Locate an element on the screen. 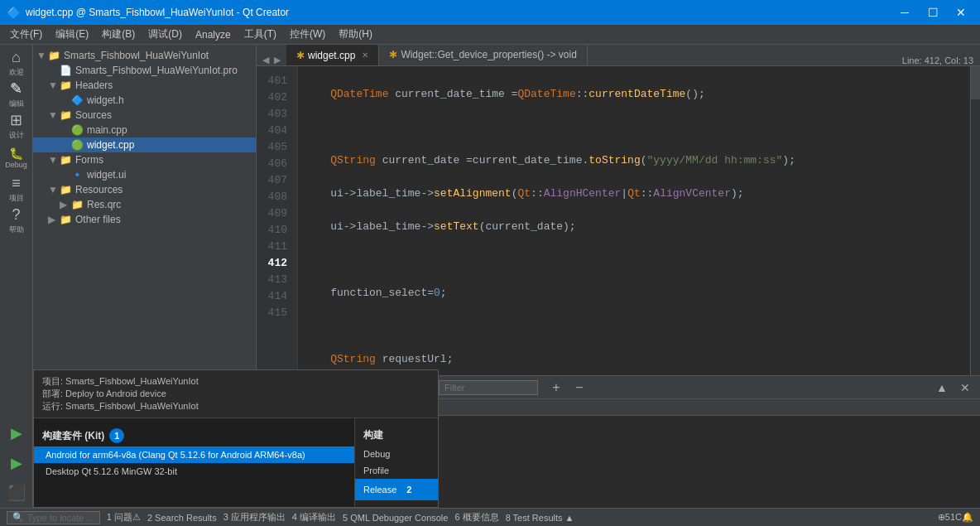 This screenshot has height=526, width=980. close-button: ✕ is located at coordinates (961, 12).